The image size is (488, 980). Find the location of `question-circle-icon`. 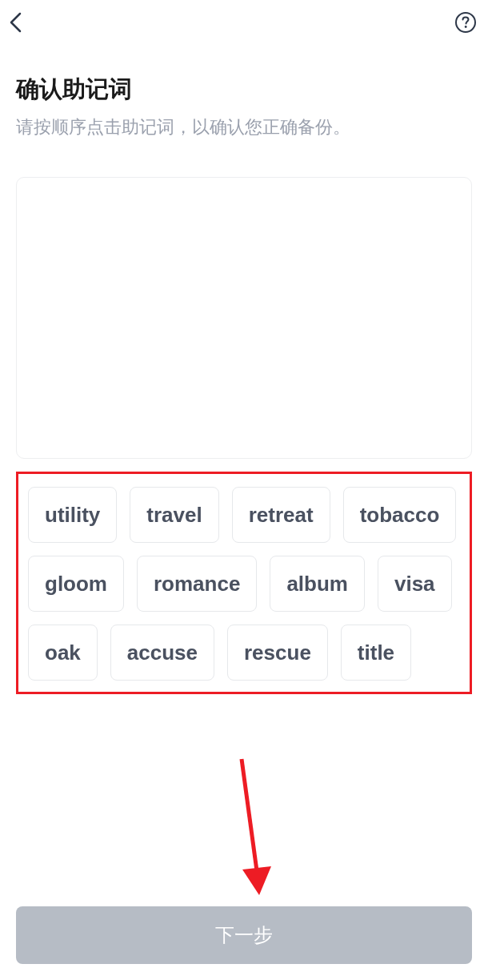

question-circle-icon is located at coordinates (466, 22).